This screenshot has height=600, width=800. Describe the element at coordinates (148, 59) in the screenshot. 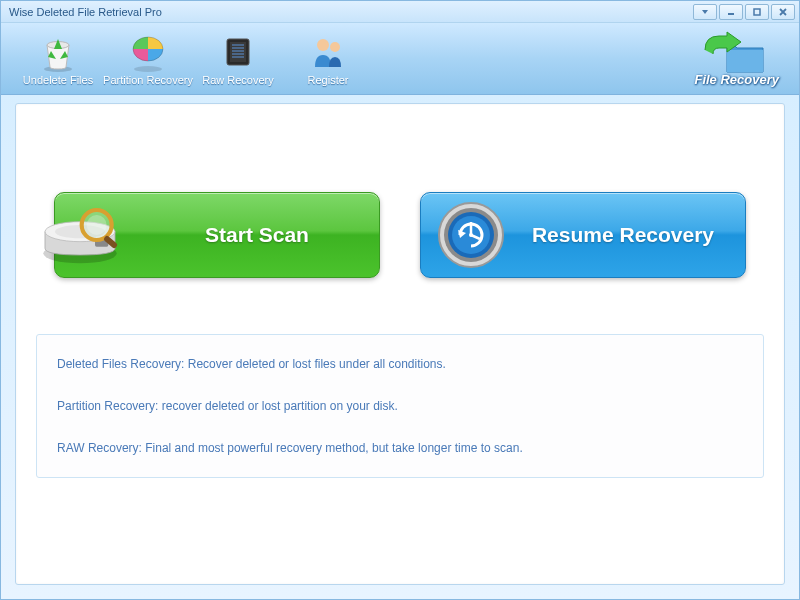

I see `toolbar-partition-recovery: Partition Recovery` at that location.